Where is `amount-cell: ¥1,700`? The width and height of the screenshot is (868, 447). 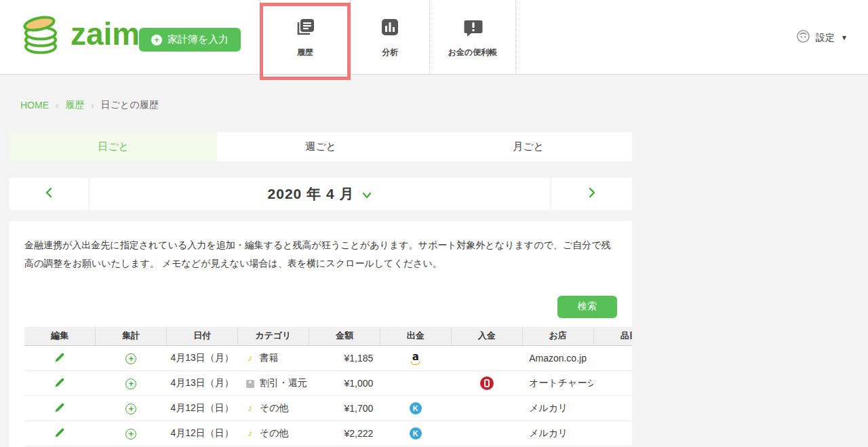 amount-cell: ¥1,700 is located at coordinates (344, 408).